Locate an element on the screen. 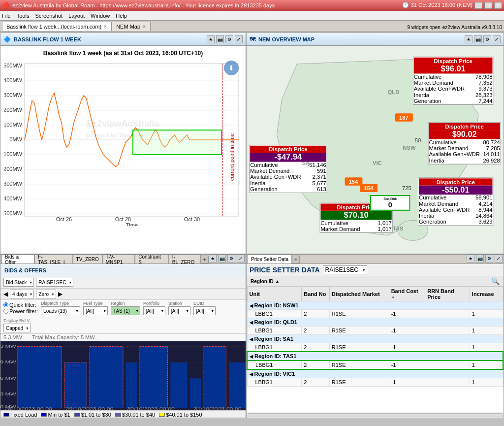 The height and width of the screenshot is (426, 504). menu-help: Help is located at coordinates (121, 16).